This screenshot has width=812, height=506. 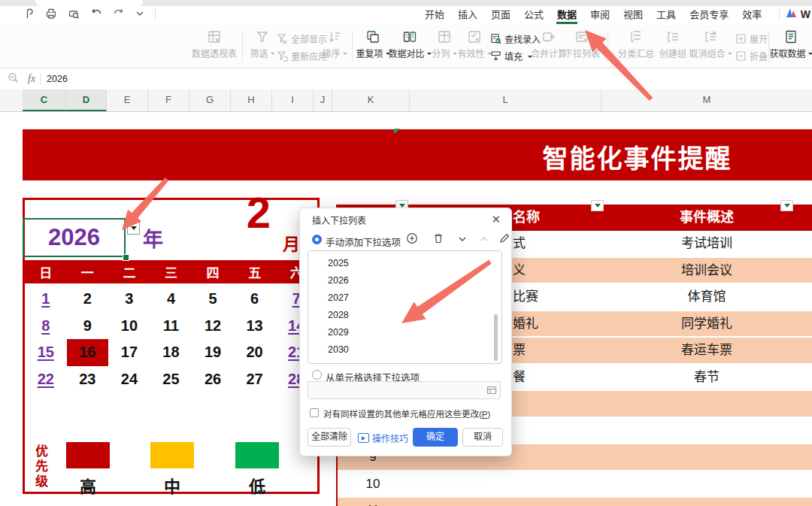 What do you see at coordinates (171, 299) in the screenshot?
I see `date-cell: 4` at bounding box center [171, 299].